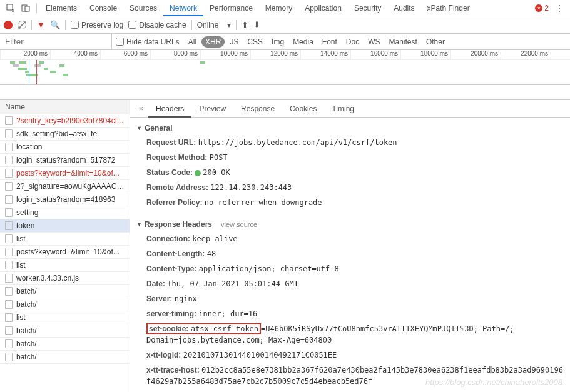 The height and width of the screenshot is (392, 570). I want to click on header-row: x-tt-trace-tag: id=00;cdn-cache=miss, so click(350, 390).